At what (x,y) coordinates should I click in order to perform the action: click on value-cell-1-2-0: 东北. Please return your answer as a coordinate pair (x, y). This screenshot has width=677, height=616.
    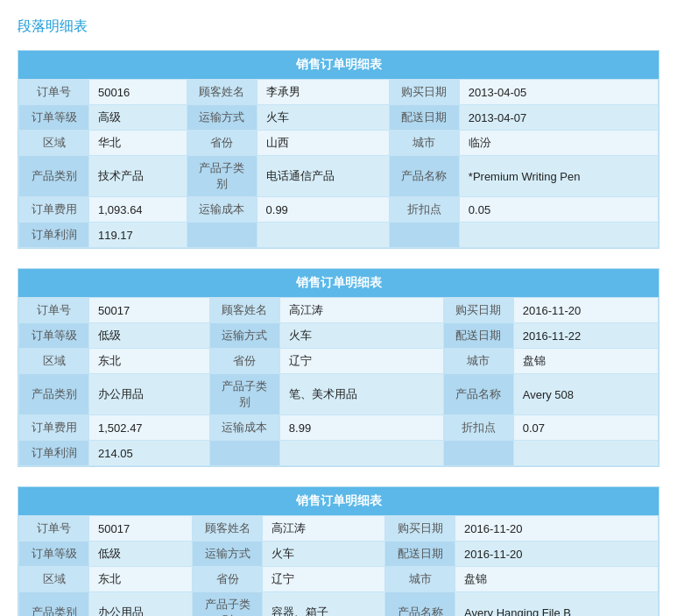
    Looking at the image, I should click on (150, 361).